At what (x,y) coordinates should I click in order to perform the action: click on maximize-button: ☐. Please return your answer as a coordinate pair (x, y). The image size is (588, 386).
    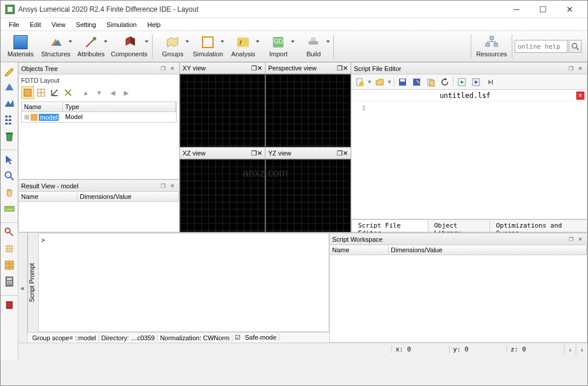
    Looking at the image, I should click on (543, 9).